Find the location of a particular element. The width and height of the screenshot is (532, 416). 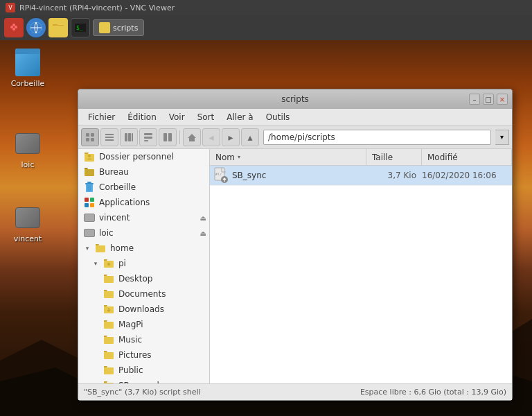

home-button-icon is located at coordinates (192, 137).